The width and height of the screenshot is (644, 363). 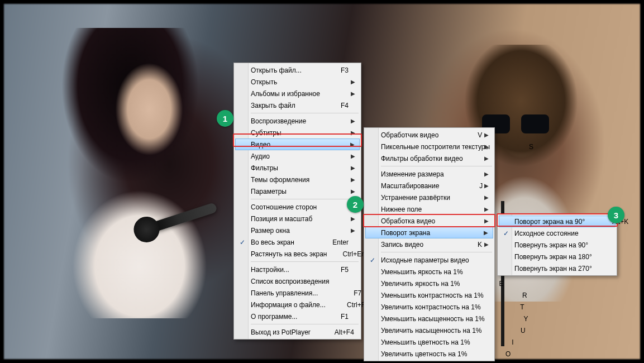 What do you see at coordinates (429, 174) in the screenshot?
I see `menu-item: Изменение размера▶` at bounding box center [429, 174].